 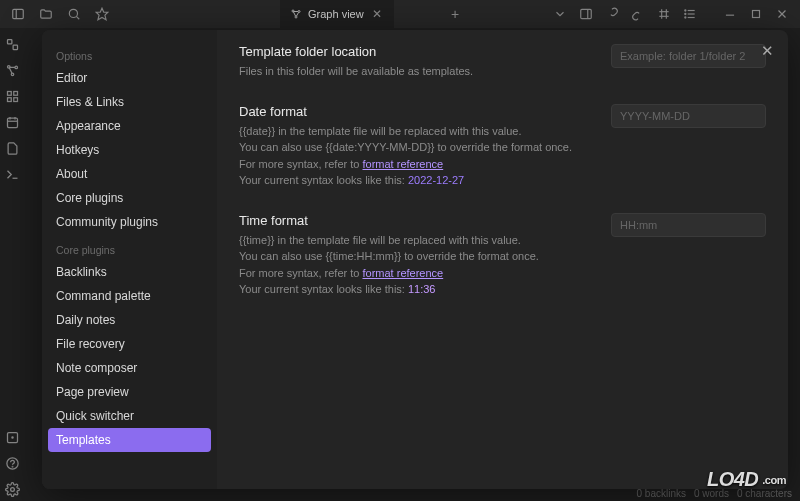 I want to click on link-out-icon, so click(x=638, y=14).